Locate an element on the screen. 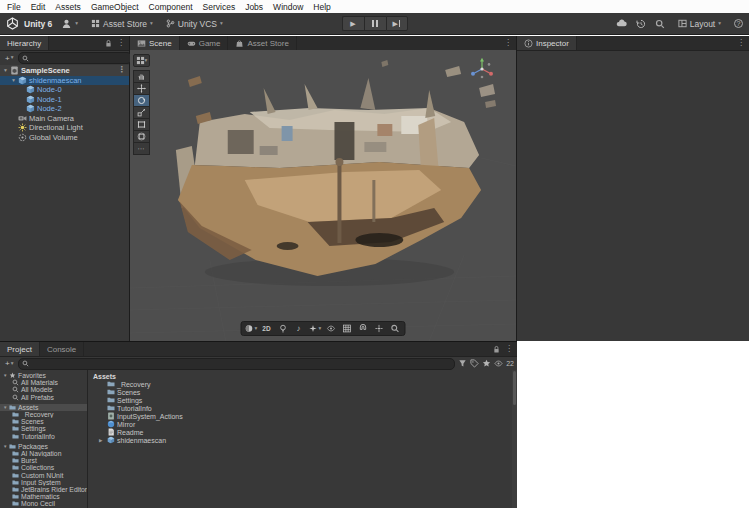  project-left-item: All Models is located at coordinates (44, 390).